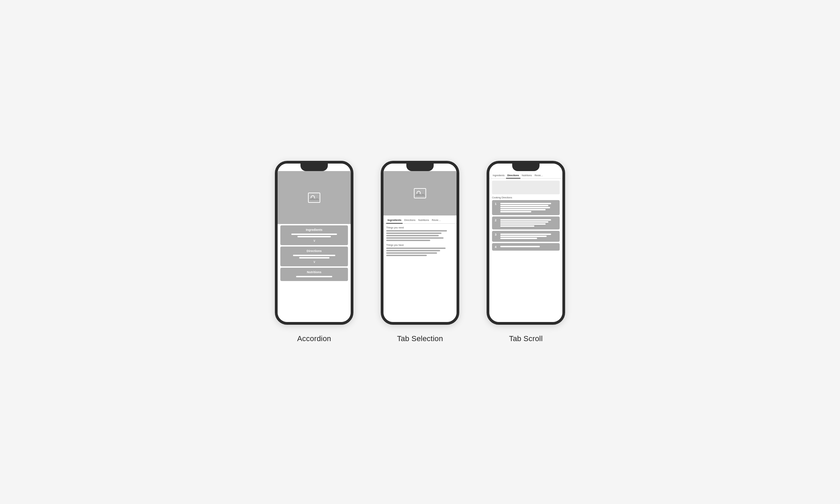 Image resolution: width=840 pixels, height=504 pixels. Describe the element at coordinates (499, 176) in the screenshot. I see `ts-tab-ingredients: Ingredients` at that location.